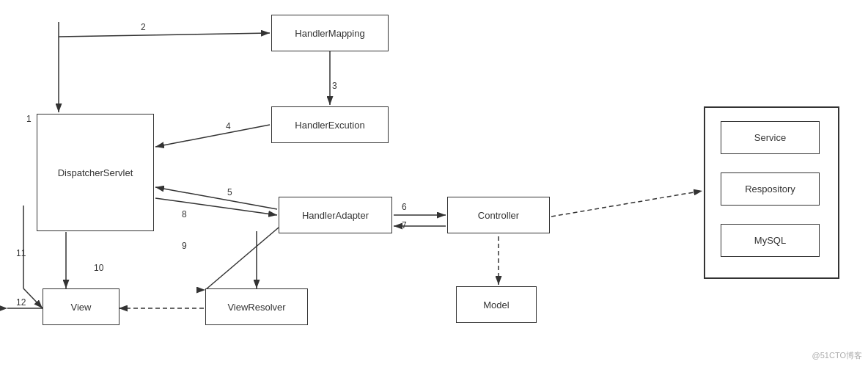 The width and height of the screenshot is (868, 367). What do you see at coordinates (496, 305) in the screenshot?
I see `model-label: Model` at bounding box center [496, 305].